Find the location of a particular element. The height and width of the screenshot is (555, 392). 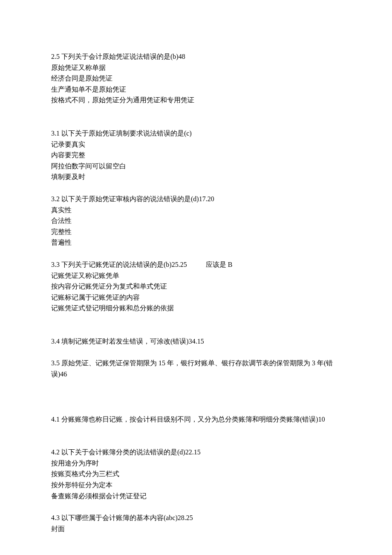

question-block: 3.3 下列关于记账凭证的说法错误的是(b)25.25 应该是 B记账凭证又称记… is located at coordinates (196, 286).